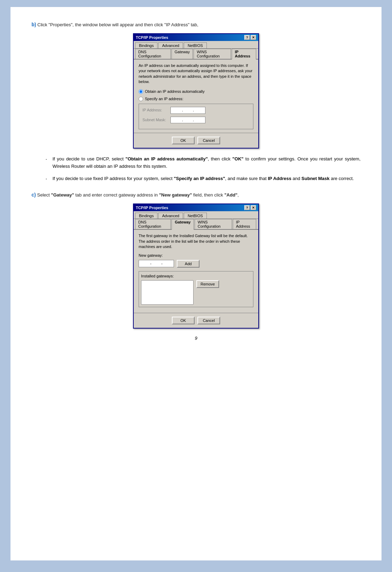  Describe the element at coordinates (156, 264) in the screenshot. I see `gw-seg2` at that location.